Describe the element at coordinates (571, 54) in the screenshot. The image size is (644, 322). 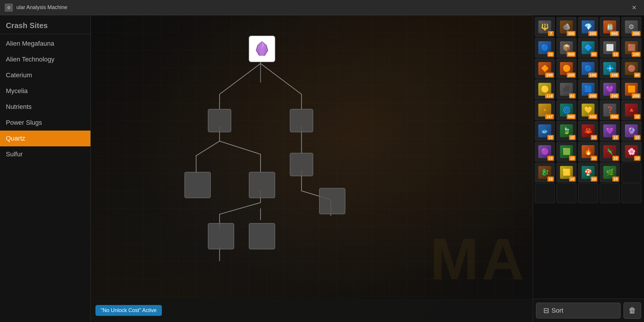
I see `item-count-6: 500` at that location.